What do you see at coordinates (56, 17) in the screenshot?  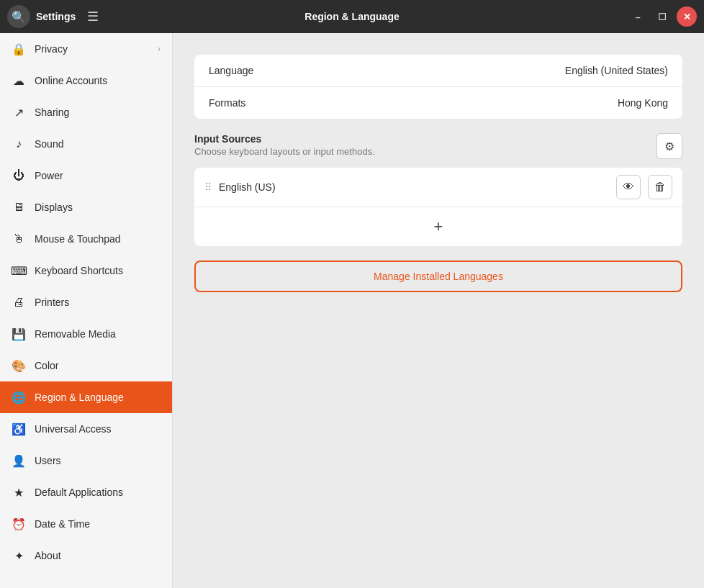 I see `app-title: Settings` at bounding box center [56, 17].